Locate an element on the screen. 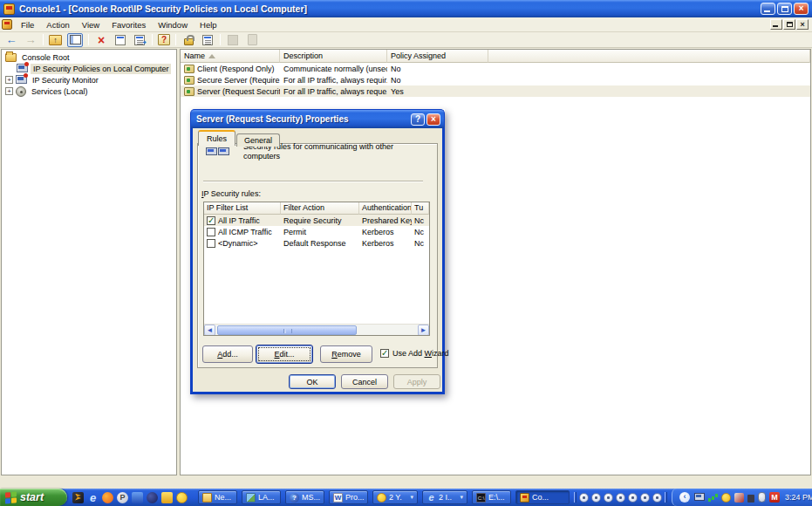  policy-page-icon is located at coordinates (208, 40).